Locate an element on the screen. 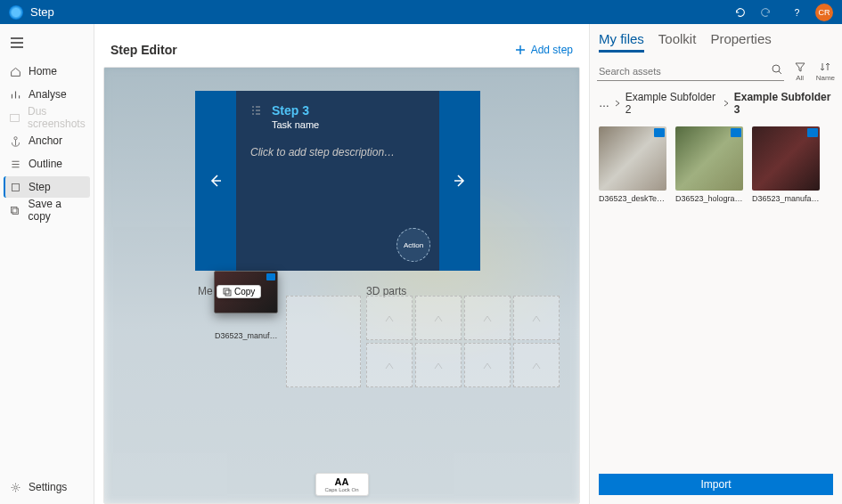 This screenshot has width=842, height=504. tab-my-files: My files is located at coordinates (622, 42).